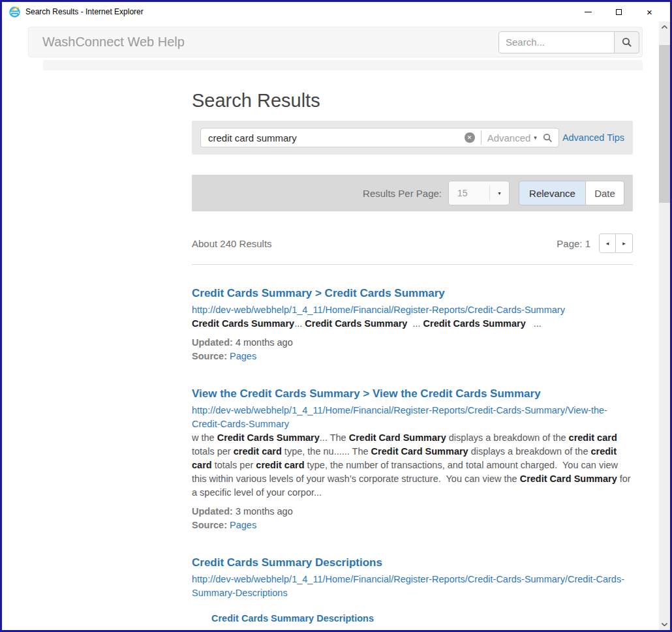 The image size is (672, 632). I want to click on page-title: Search Results, so click(412, 100).